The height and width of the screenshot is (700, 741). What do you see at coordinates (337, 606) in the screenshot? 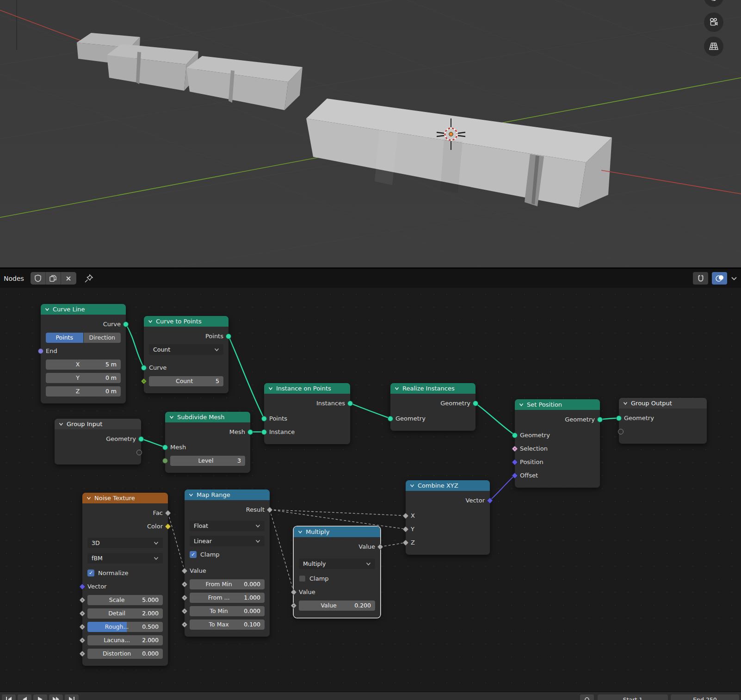
I see `value-field: Value0.200` at bounding box center [337, 606].